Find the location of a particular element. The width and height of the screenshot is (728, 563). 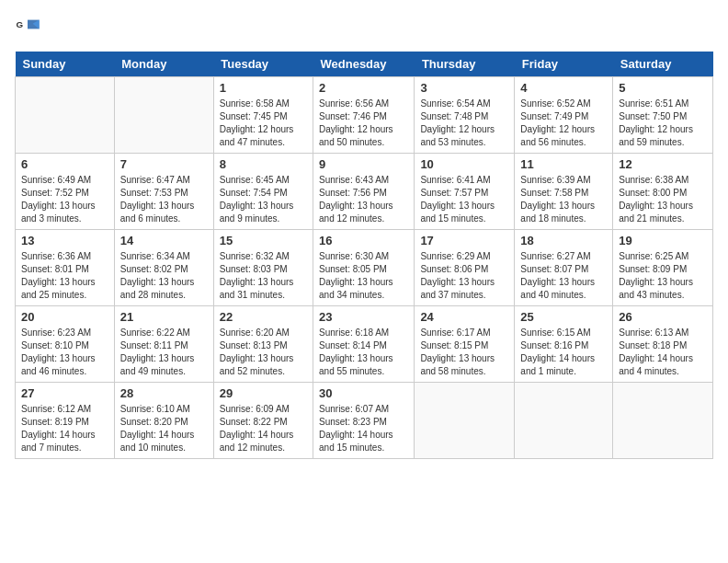

day-cell: 8Sunrise: 6:45 AM Sunset: 7:54 PM Daylig… is located at coordinates (263, 191).